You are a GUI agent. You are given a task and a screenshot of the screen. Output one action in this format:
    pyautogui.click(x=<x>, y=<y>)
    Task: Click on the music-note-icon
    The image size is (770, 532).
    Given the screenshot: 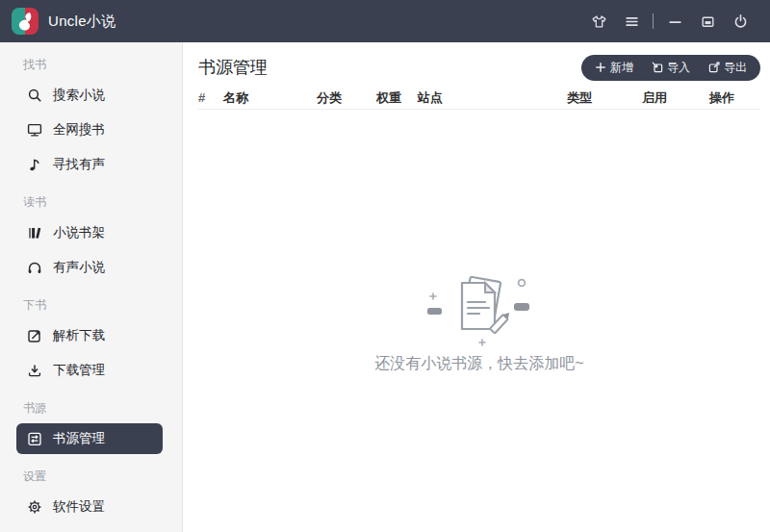 What is the action you would take?
    pyautogui.click(x=35, y=165)
    